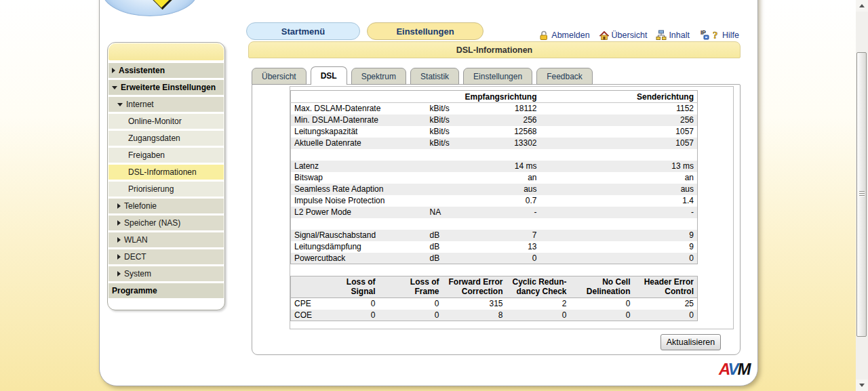  I want to click on sidebar-item-dsl-informationen: DSL-Informationen, so click(166, 172).